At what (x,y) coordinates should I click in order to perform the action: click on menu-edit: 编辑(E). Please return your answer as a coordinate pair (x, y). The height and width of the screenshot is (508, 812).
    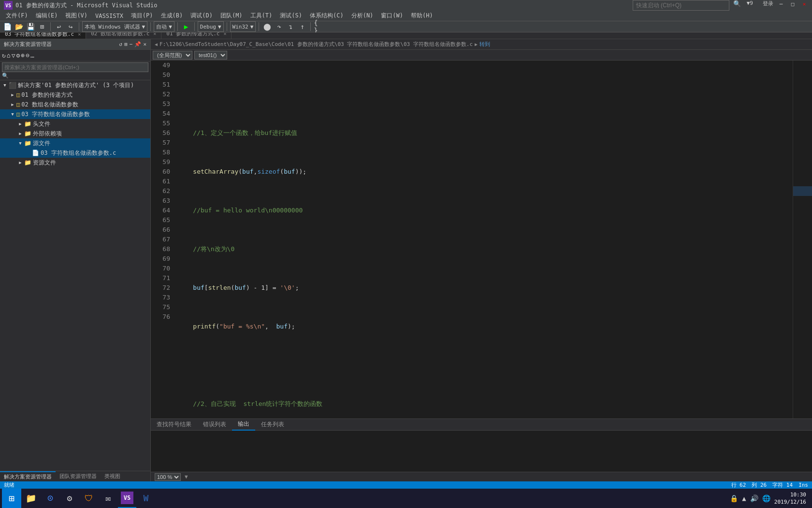
    Looking at the image, I should click on (47, 15).